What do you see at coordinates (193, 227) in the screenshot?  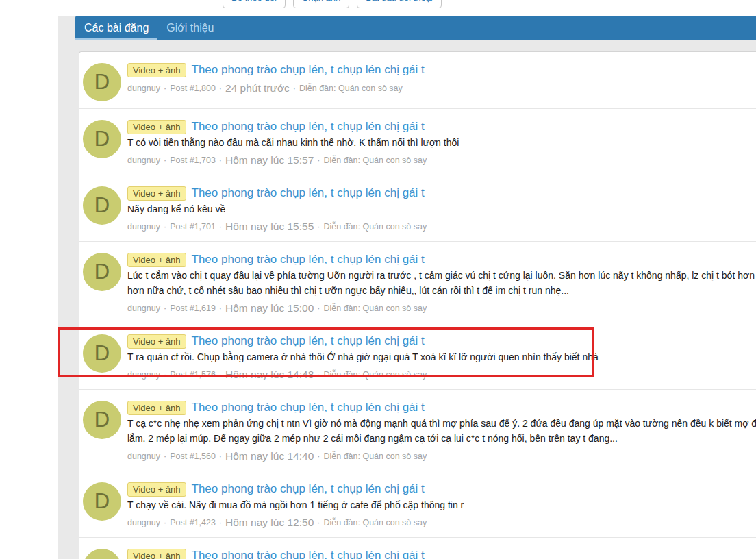 I see `post-number: Post #1,701` at bounding box center [193, 227].